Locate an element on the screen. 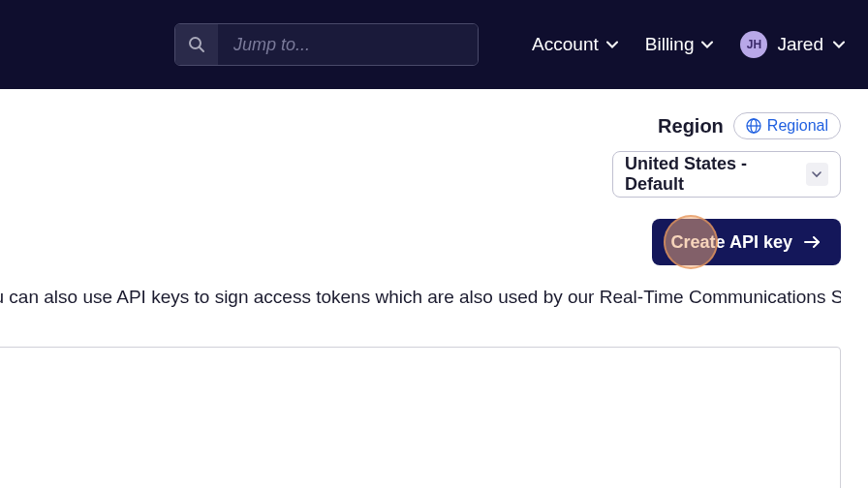 Image resolution: width=868 pixels, height=488 pixels. user-menu: JH Jared is located at coordinates (792, 45).